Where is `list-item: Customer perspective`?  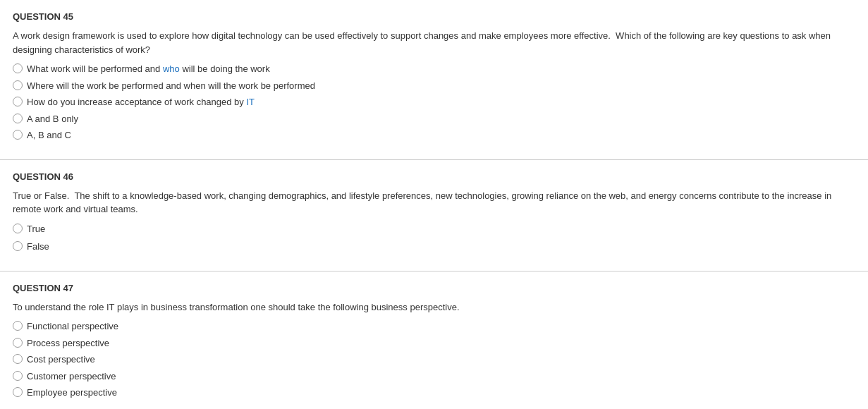 list-item: Customer perspective is located at coordinates (434, 377).